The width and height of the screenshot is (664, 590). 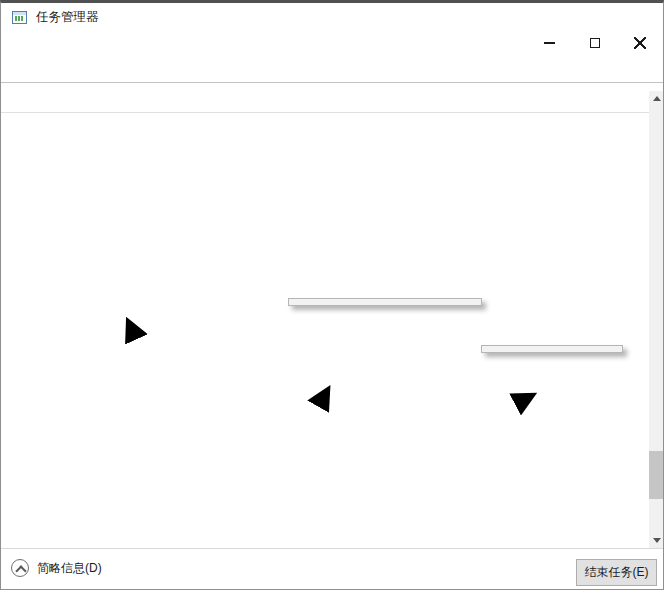 What do you see at coordinates (56, 568) in the screenshot?
I see `fewer-details-toggle: 简略信息(D)` at bounding box center [56, 568].